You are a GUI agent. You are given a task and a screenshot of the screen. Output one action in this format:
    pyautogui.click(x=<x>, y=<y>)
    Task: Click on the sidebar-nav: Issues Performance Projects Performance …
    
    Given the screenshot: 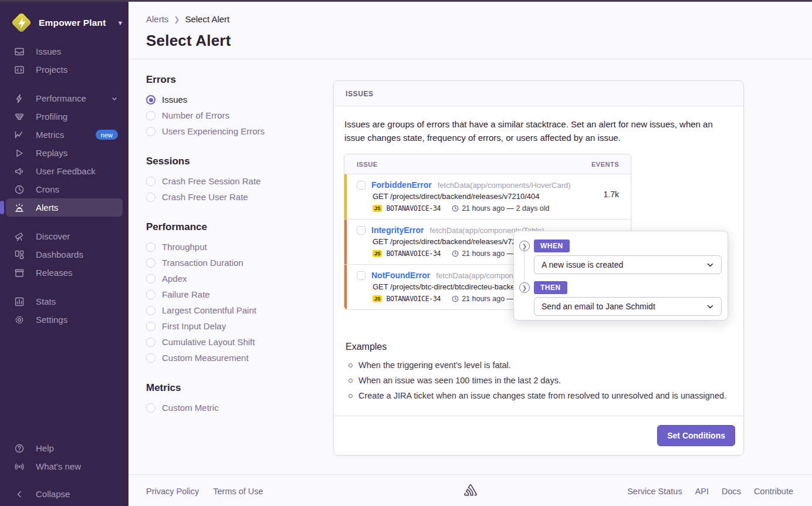 What is the action you would take?
    pyautogui.click(x=65, y=191)
    